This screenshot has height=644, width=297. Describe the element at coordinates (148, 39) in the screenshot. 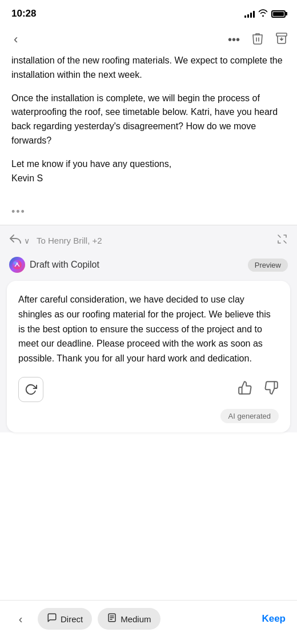

I see `nav-bar: ‹ •••` at that location.